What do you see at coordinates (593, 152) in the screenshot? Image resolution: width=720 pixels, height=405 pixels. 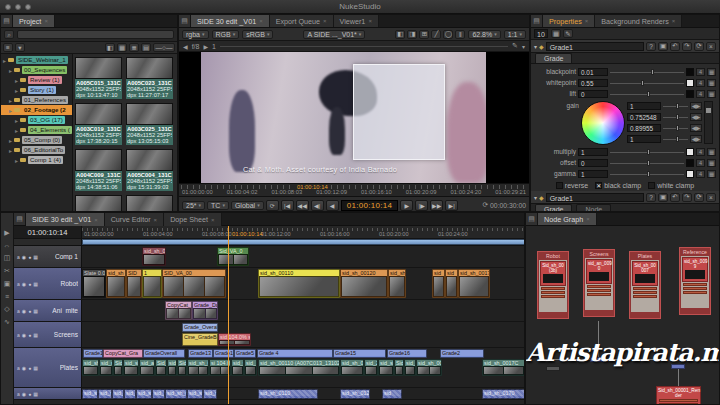 I see `parameter-value-field: 1` at bounding box center [593, 152].